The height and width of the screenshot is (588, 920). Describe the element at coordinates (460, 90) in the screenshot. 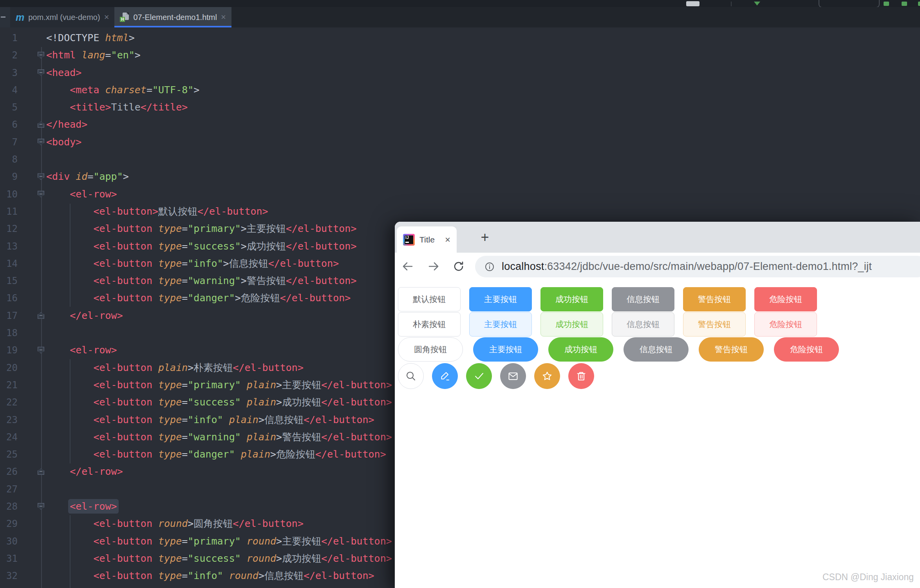

I see `code-line: 4 <meta charset="UTF-8">` at that location.